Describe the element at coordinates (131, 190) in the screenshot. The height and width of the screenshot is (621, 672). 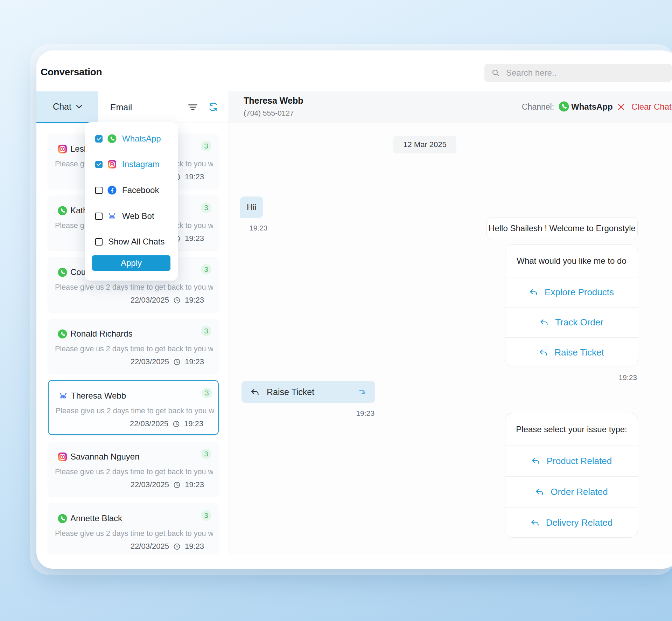
I see `filter-option-facebook: Facebook` at that location.